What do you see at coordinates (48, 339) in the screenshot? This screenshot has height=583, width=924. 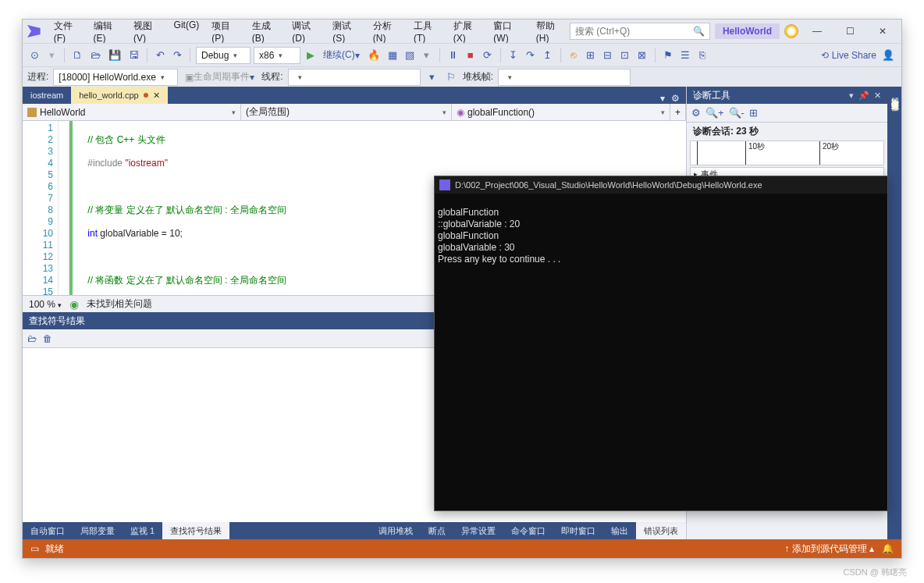 I see `clear-icon: 🗑` at bounding box center [48, 339].